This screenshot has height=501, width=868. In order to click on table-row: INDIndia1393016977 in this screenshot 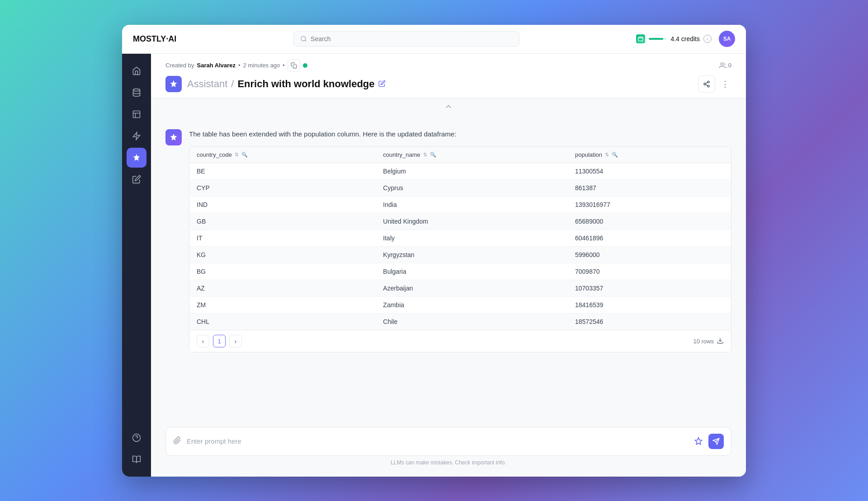, I will do `click(460, 205)`.